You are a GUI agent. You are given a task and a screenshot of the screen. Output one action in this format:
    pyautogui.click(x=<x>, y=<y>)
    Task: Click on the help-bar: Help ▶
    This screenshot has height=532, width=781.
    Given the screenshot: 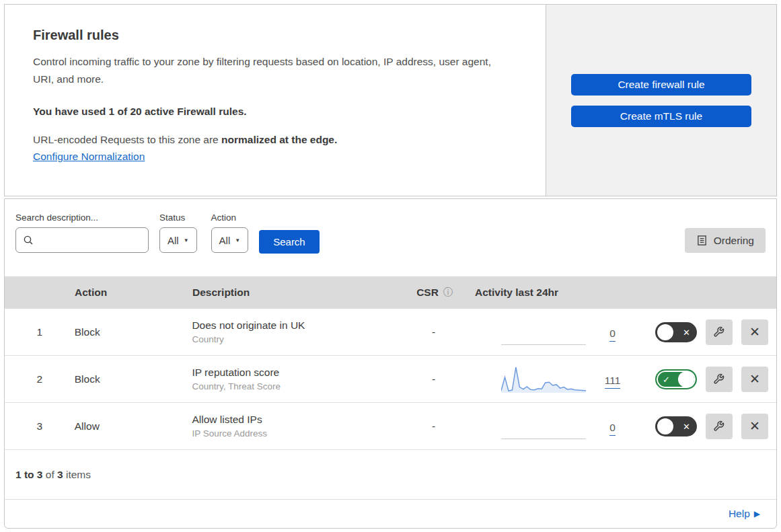 What is the action you would take?
    pyautogui.click(x=390, y=514)
    